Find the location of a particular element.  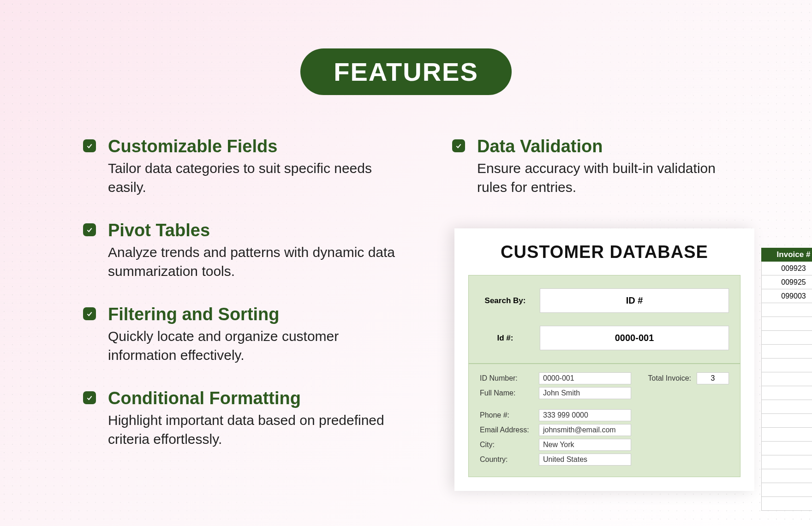

id-number-label: ID Number: is located at coordinates (507, 378).